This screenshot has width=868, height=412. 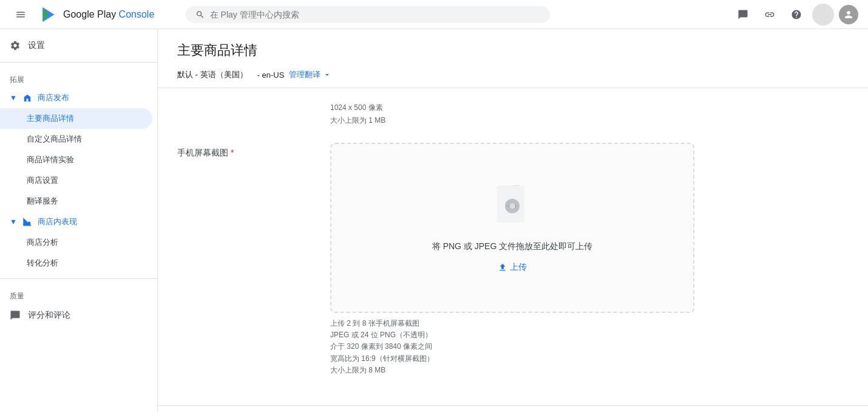 What do you see at coordinates (200, 15) in the screenshot?
I see `search-icon` at bounding box center [200, 15].